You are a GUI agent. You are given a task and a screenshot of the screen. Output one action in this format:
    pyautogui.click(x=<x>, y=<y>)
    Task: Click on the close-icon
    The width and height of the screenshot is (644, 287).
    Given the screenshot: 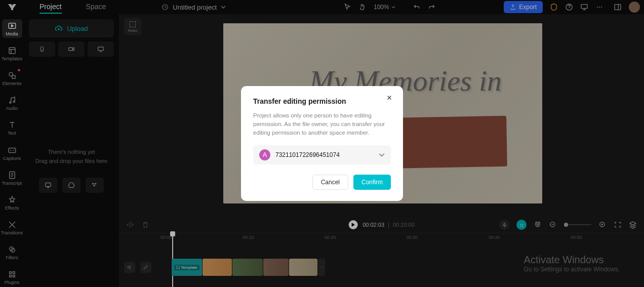 What is the action you would take?
    pyautogui.click(x=389, y=98)
    